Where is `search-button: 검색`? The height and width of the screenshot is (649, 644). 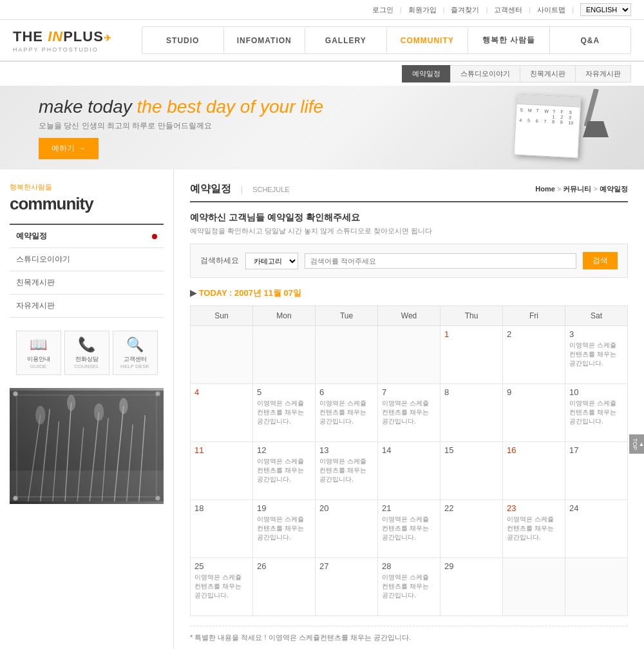 search-button: 검색 is located at coordinates (600, 260).